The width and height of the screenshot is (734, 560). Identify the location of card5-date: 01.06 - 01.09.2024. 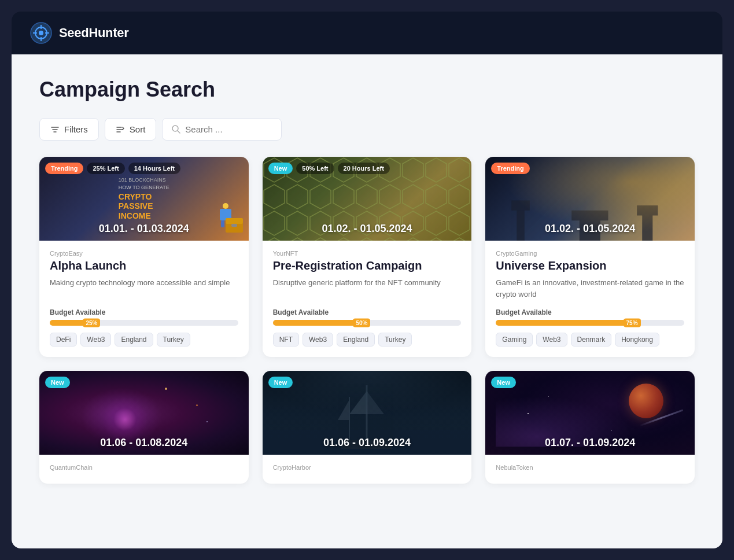
(367, 443).